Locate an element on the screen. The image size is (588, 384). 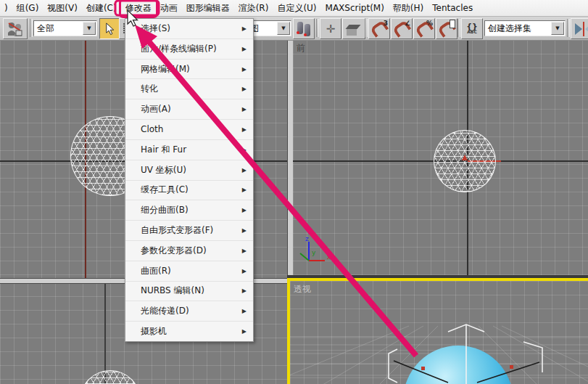
keyboard-override-button is located at coordinates (354, 29).